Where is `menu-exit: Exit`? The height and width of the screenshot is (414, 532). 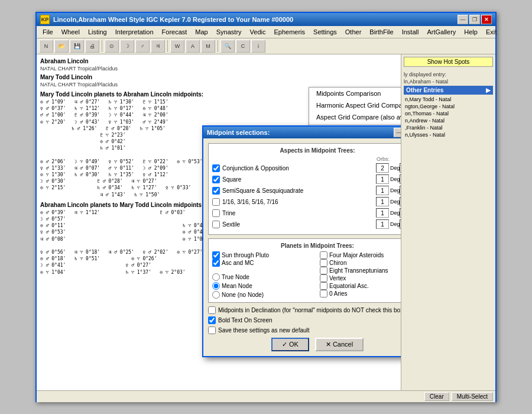
menu-exit: Exit is located at coordinates (491, 32).